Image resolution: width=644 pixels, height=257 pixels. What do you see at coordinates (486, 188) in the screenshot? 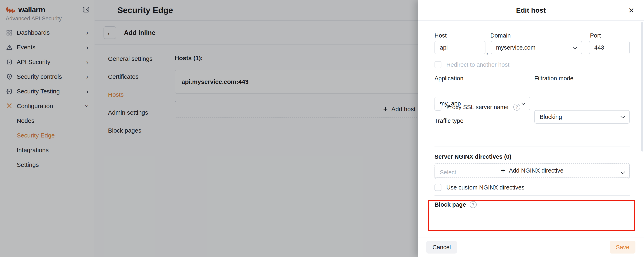
I see `custom-nginx-label: Use custom NGINX directives` at bounding box center [486, 188].